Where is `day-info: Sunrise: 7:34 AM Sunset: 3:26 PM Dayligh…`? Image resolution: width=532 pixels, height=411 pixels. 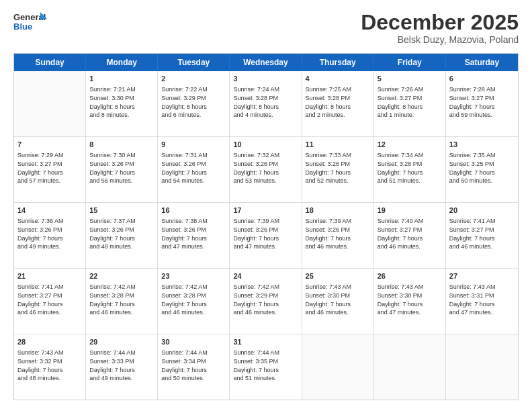 day-info: Sunrise: 7:34 AM Sunset: 3:26 PM Dayligh… is located at coordinates (400, 168).